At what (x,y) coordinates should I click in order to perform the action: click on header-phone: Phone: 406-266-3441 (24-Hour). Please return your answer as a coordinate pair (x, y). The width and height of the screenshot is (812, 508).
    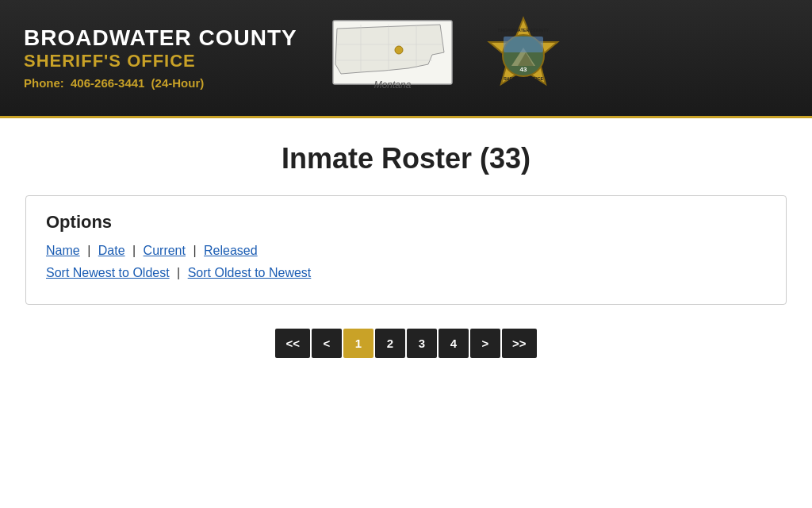
    Looking at the image, I should click on (160, 83).